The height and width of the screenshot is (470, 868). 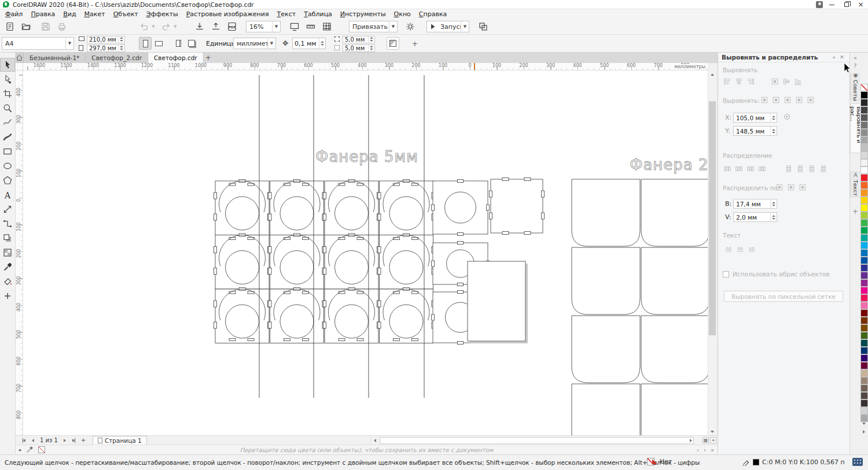 What do you see at coordinates (861, 5) in the screenshot?
I see `close-button: ×` at bounding box center [861, 5].